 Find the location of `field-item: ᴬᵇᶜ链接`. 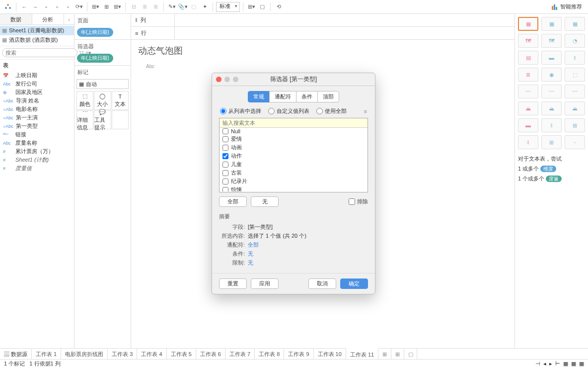

field-item: ᴬᵇᶜ链接 is located at coordinates (37, 134).